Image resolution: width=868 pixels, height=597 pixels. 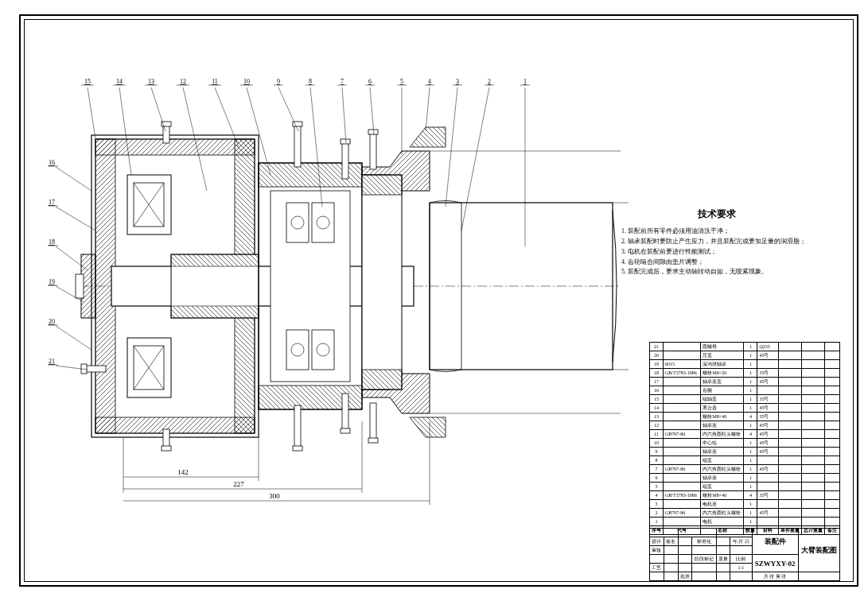 What do you see at coordinates (745, 469) in the screenshot?
I see `table-row: 7GB797-86内六角圆柱头螺栓145号` at bounding box center [745, 469].